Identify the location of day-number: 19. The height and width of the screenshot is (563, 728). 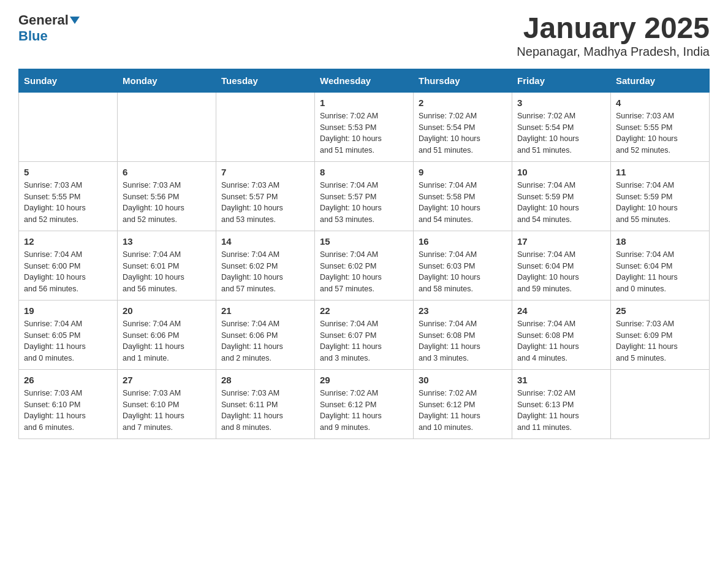
(68, 310).